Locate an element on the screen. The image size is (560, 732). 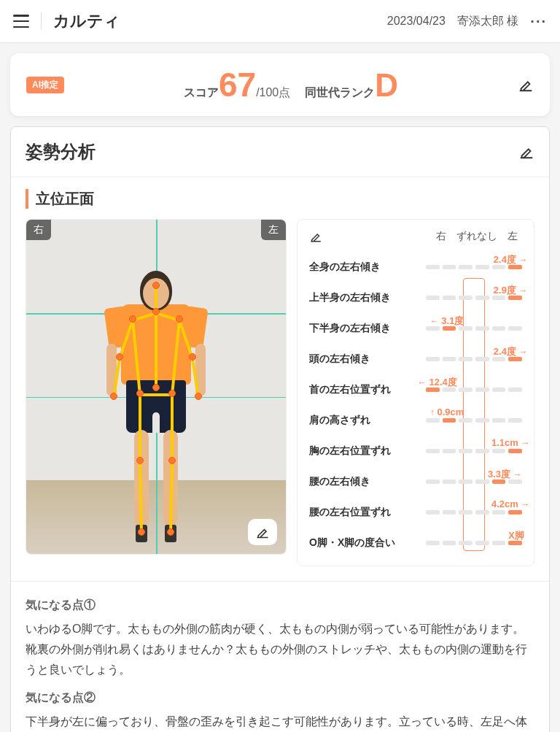
metric-value: ← 12.4度 is located at coordinates (438, 382).